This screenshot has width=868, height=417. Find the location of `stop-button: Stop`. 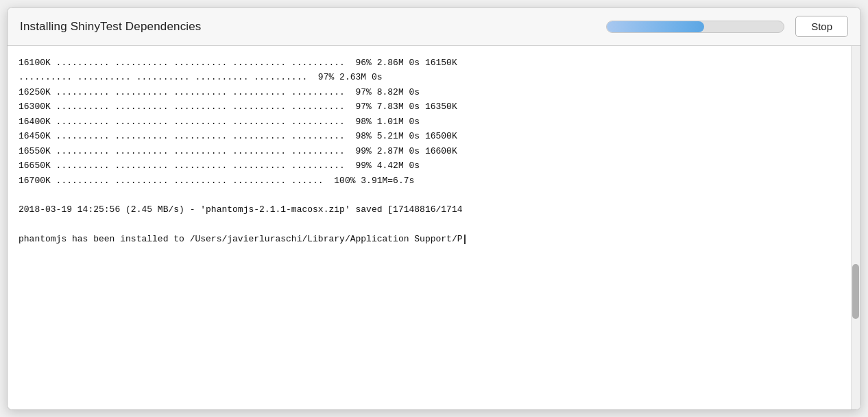

stop-button: Stop is located at coordinates (821, 26).